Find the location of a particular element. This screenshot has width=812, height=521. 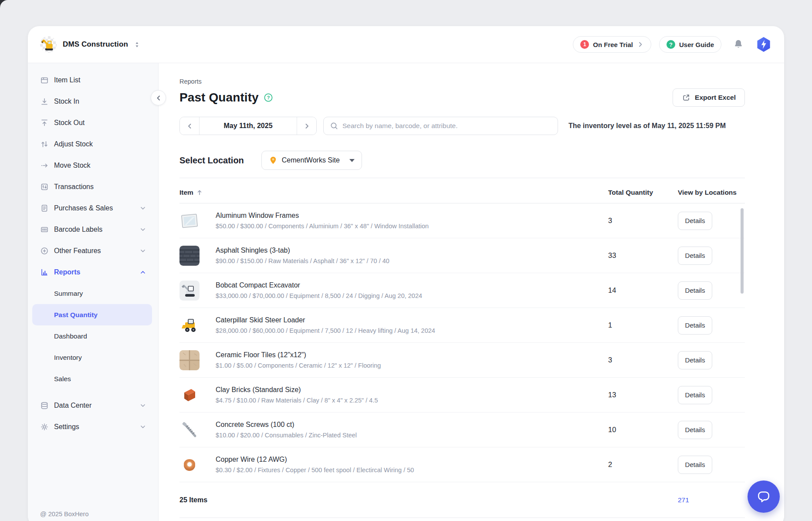

tiles-thumbnail is located at coordinates (189, 360).